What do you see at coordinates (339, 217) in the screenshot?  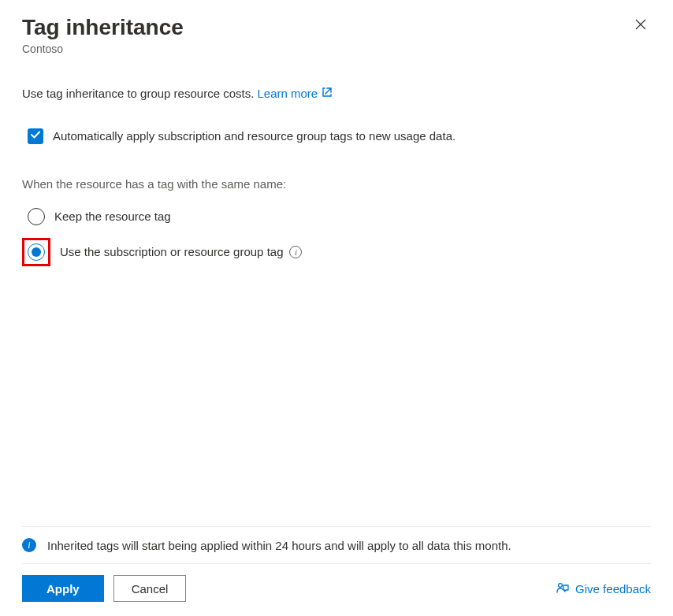 I see `radio-option-keep-resource: Keep the resource tag` at bounding box center [339, 217].